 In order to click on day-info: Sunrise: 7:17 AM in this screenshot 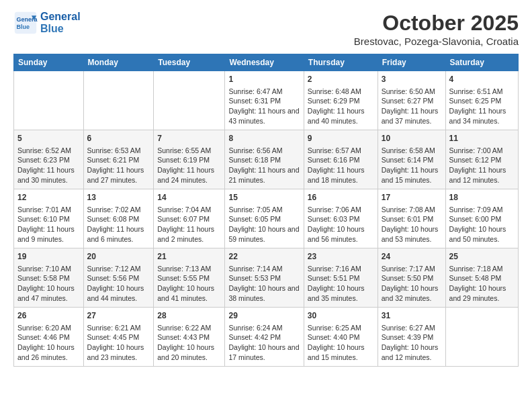, I will do `click(412, 269)`.